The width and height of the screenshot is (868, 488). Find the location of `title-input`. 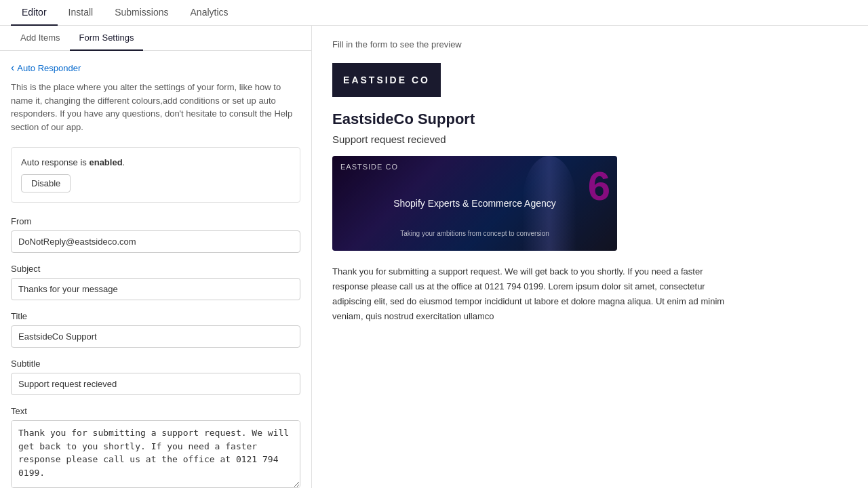

title-input is located at coordinates (156, 336).